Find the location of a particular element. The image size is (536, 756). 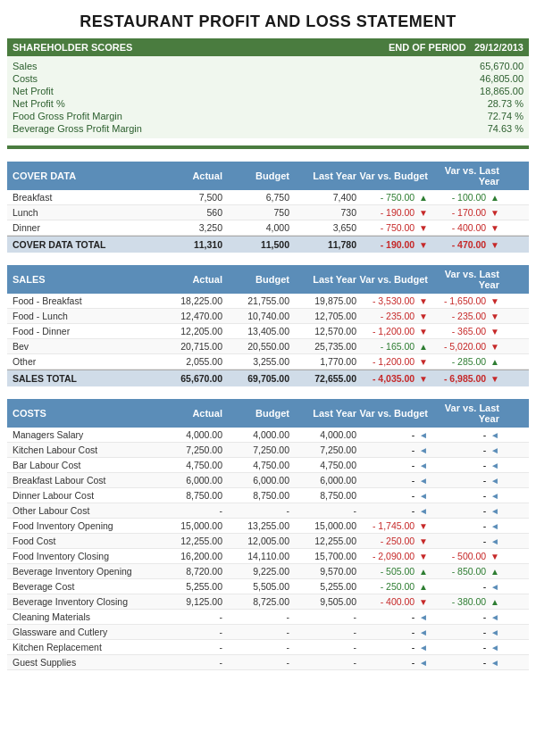

row-lastyear: 7,400 is located at coordinates (323, 197).